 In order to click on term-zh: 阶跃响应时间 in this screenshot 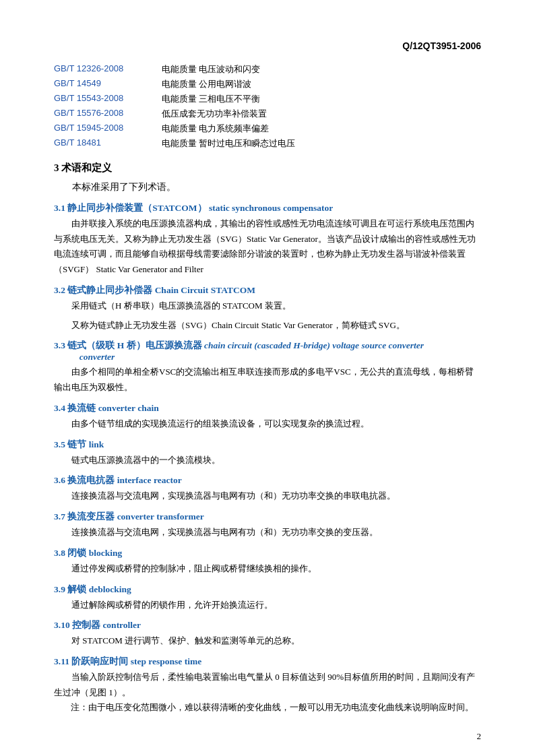, I will do `click(101, 662)`.